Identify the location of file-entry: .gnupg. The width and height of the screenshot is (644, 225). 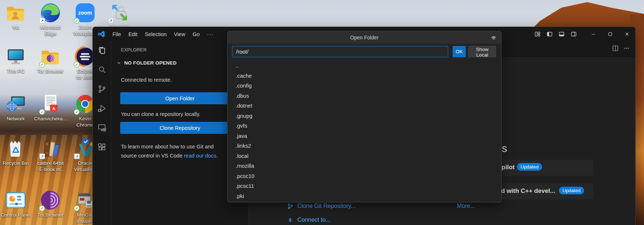
(365, 116).